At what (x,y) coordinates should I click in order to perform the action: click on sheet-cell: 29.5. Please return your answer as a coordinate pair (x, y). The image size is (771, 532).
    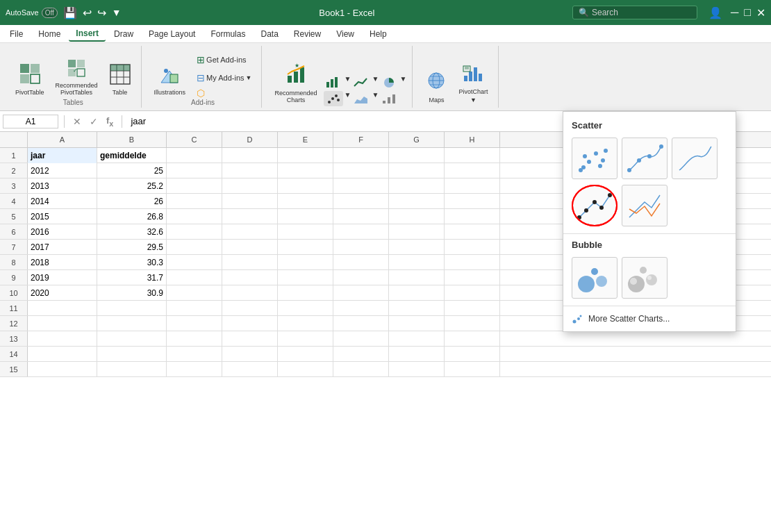
    Looking at the image, I should click on (132, 247).